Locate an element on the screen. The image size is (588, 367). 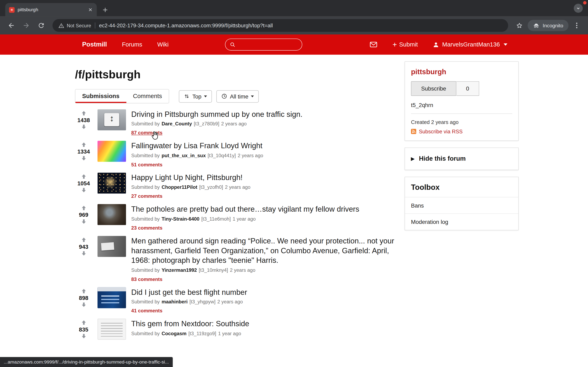
plus-icon: + is located at coordinates (395, 45).